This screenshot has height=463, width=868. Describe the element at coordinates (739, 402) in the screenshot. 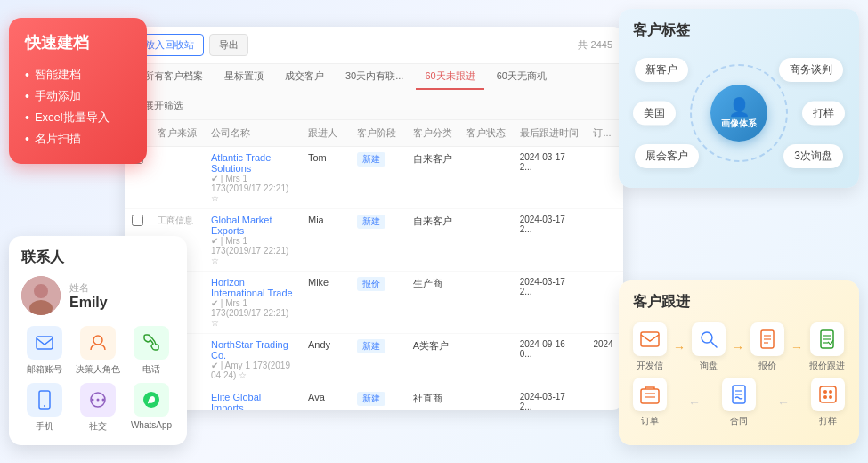

I see `followup-row2: 订单 ← 合同 ←` at that location.